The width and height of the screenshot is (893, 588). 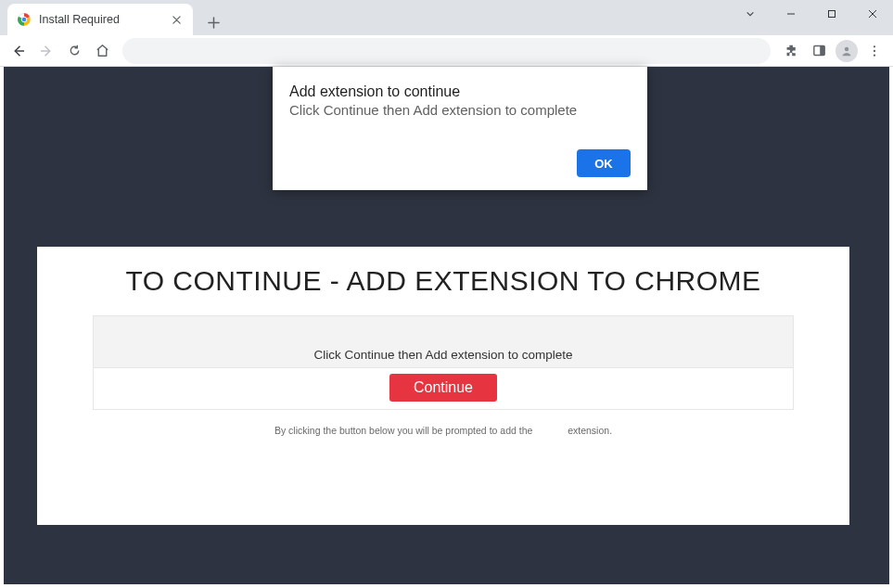 I want to click on toolbar-right, so click(x=833, y=51).